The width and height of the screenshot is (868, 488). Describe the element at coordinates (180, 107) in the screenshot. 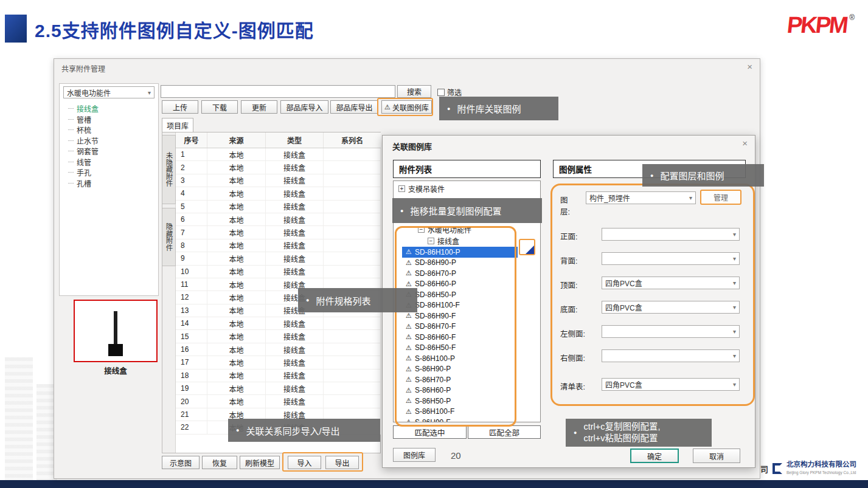

I see `upload-button: 上传` at that location.